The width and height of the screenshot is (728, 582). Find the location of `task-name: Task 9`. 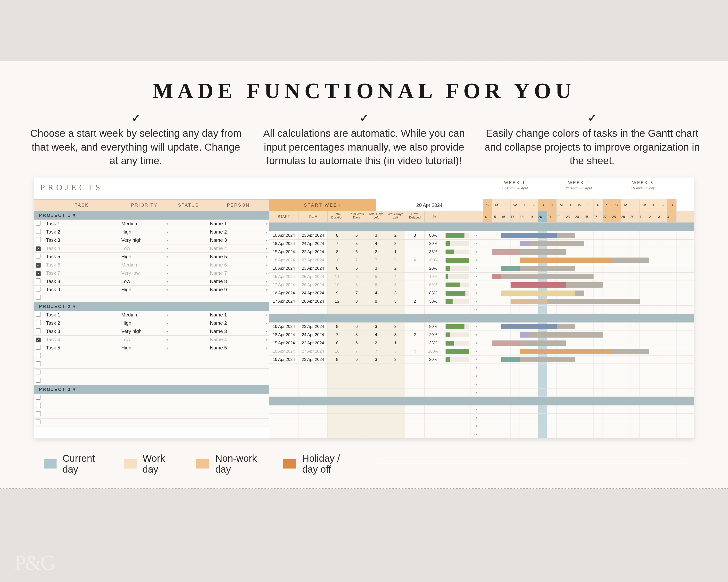

task-name: Task 9 is located at coordinates (82, 289).